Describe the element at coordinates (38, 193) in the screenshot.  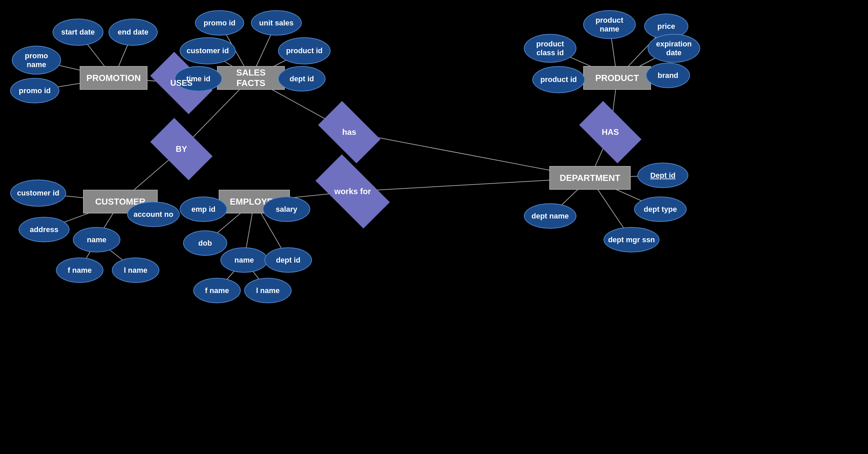
I see `attribute-customer_id_c: customer id` at that location.